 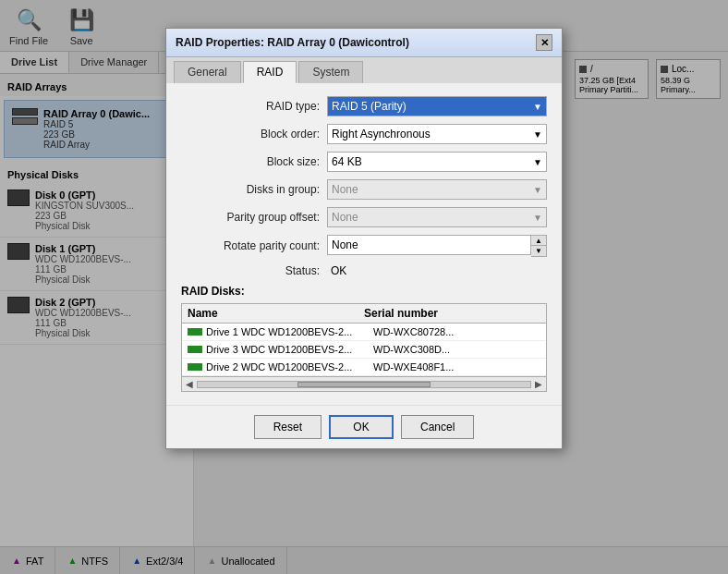 What do you see at coordinates (437, 271) in the screenshot?
I see `status-control: OK` at bounding box center [437, 271].